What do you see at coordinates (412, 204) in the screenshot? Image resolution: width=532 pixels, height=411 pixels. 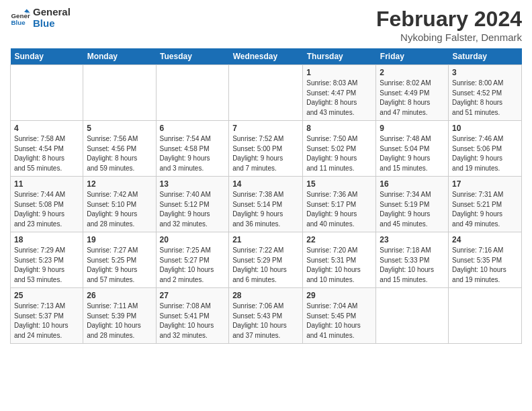 I see `day-cell: 16Sunrise: 7:34 AM Sunset: 5:19 PM Dayli…` at bounding box center [412, 204].